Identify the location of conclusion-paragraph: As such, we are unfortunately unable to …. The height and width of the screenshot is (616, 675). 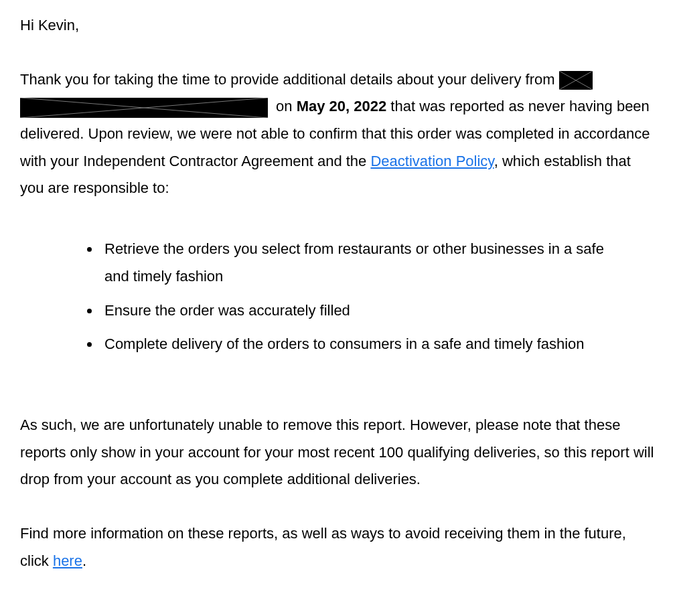
(338, 453).